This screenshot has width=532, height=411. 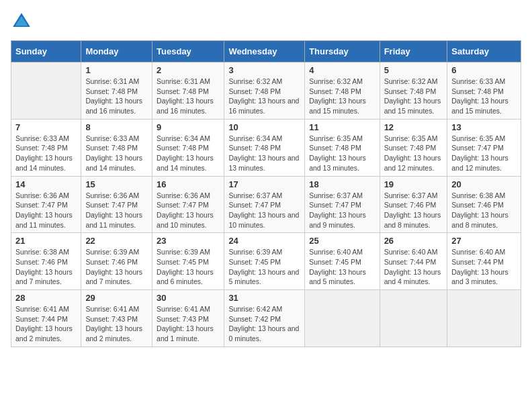 What do you see at coordinates (342, 70) in the screenshot?
I see `day-number: 4` at bounding box center [342, 70].